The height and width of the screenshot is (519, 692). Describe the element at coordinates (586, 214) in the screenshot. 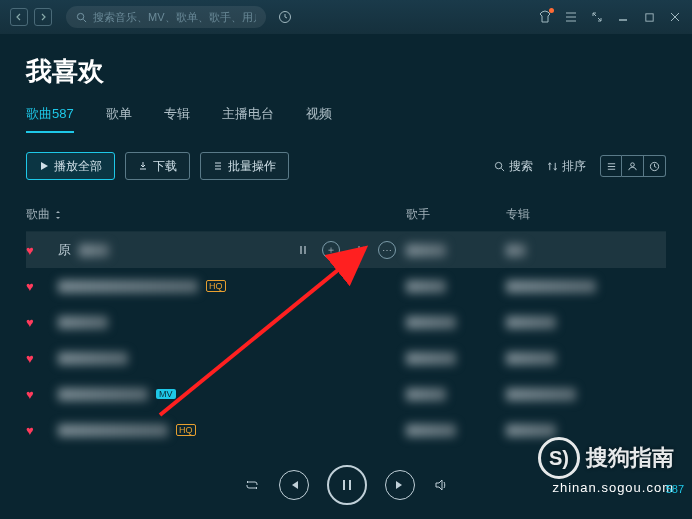

I see `column-album: 专辑` at that location.